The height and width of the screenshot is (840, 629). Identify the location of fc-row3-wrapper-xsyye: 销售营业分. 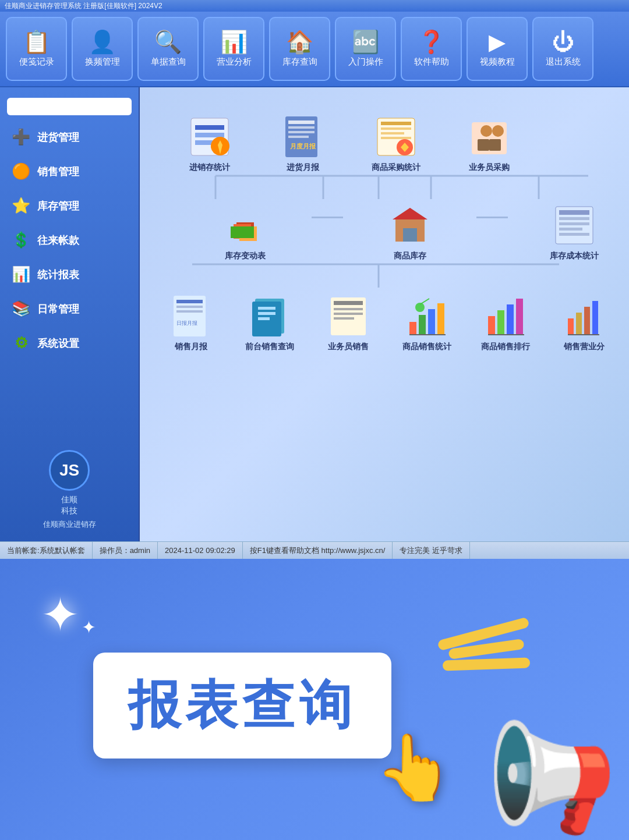
(584, 322).